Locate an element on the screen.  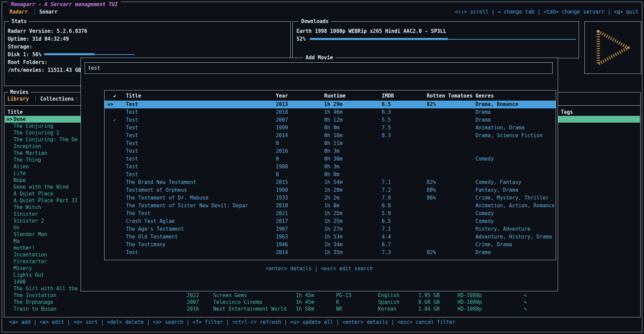
title-column-header: Title is located at coordinates (133, 96).